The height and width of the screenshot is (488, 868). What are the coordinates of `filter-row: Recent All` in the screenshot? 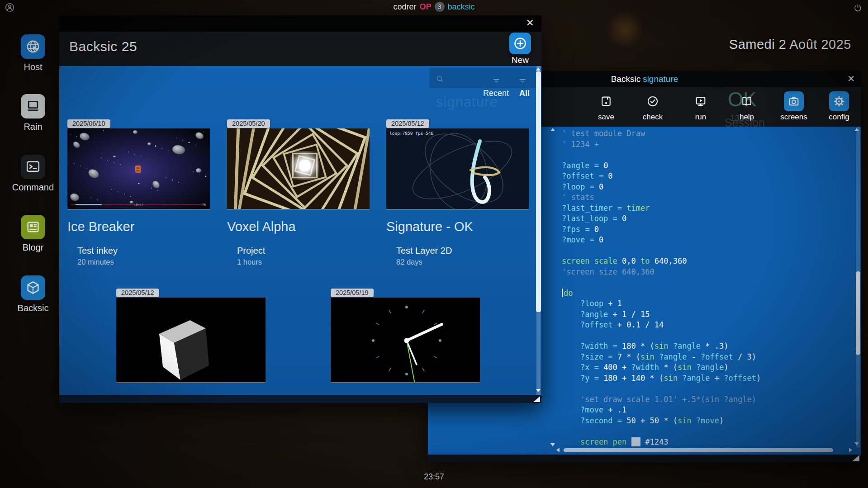 It's located at (294, 93).